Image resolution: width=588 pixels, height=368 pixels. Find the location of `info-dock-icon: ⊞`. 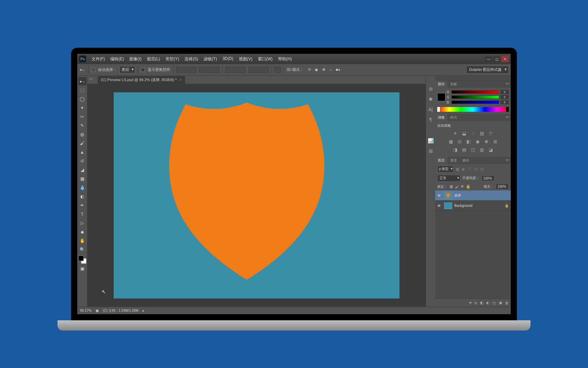

info-dock-icon: ⊞ is located at coordinates (431, 151).